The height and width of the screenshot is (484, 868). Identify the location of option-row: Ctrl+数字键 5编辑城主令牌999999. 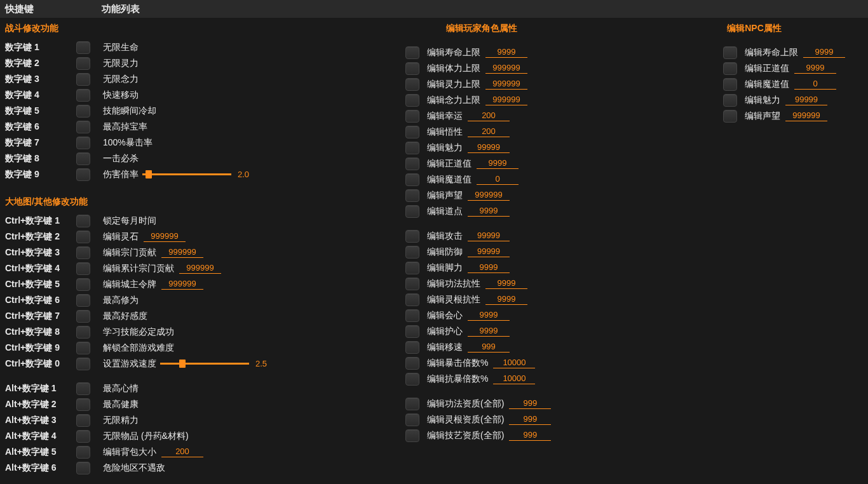
(164, 285).